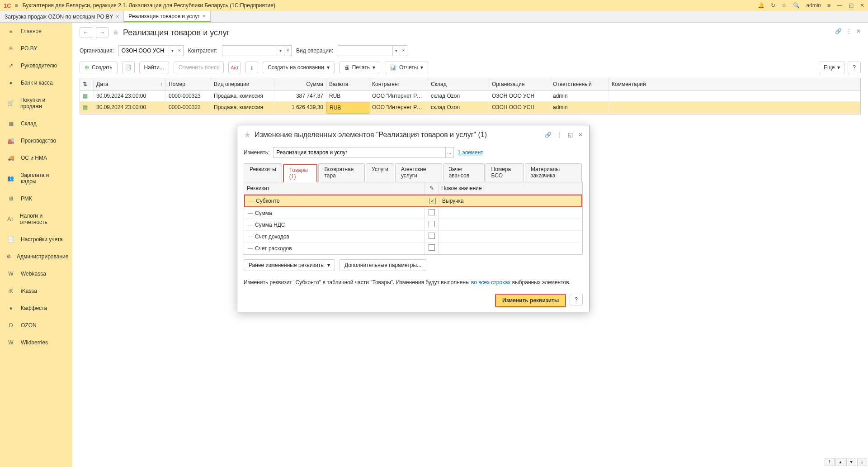 Image resolution: width=868 pixels, height=467 pixels. I want to click on op-input, so click(365, 51).